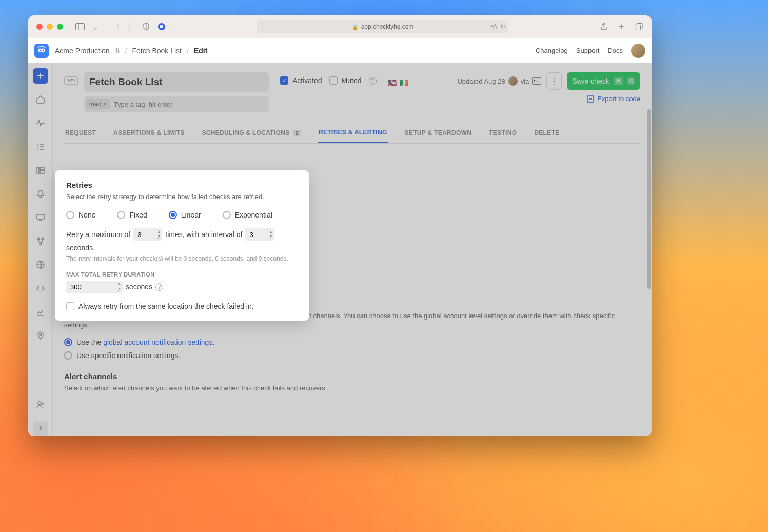 This screenshot has height=532, width=768. What do you see at coordinates (116, 27) in the screenshot?
I see `back-button: 〈` at bounding box center [116, 27].